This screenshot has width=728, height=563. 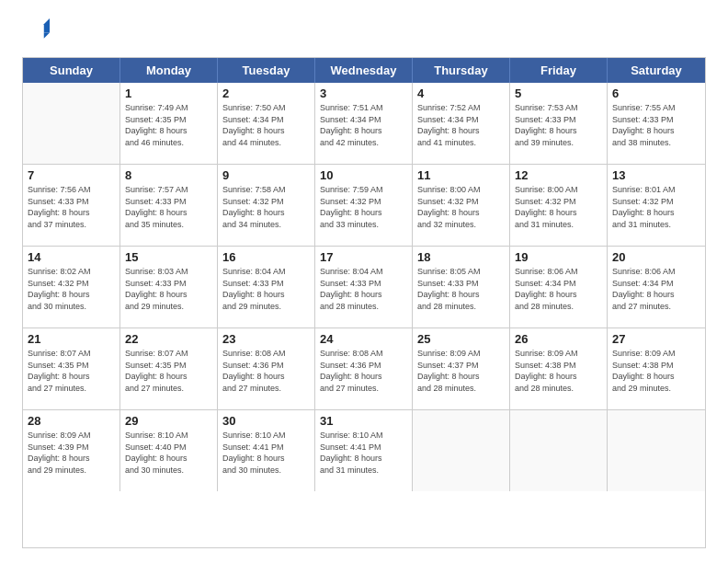 I want to click on calendar-cell: 17Sunrise: 8:04 AM Sunset: 4:33 PM Dayli…, so click(x=364, y=287).